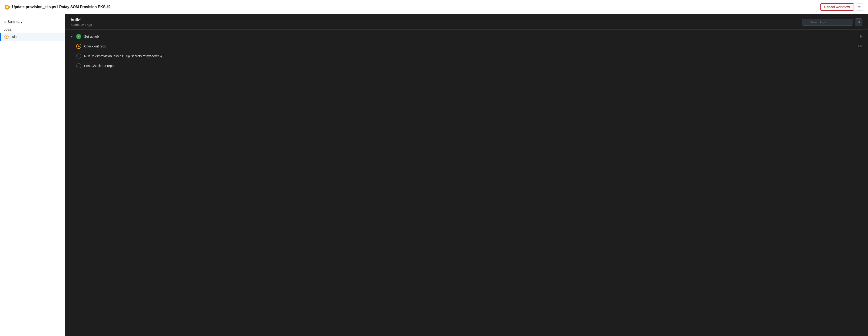 The width and height of the screenshot is (868, 336). Describe the element at coordinates (79, 36) in the screenshot. I see `step-status-icon-completed` at that location.